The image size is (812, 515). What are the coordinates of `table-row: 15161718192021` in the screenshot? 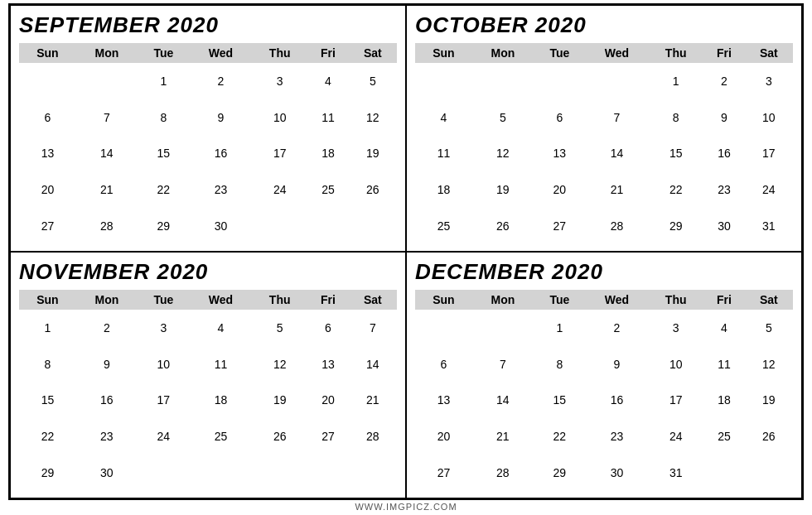 It's located at (208, 401).